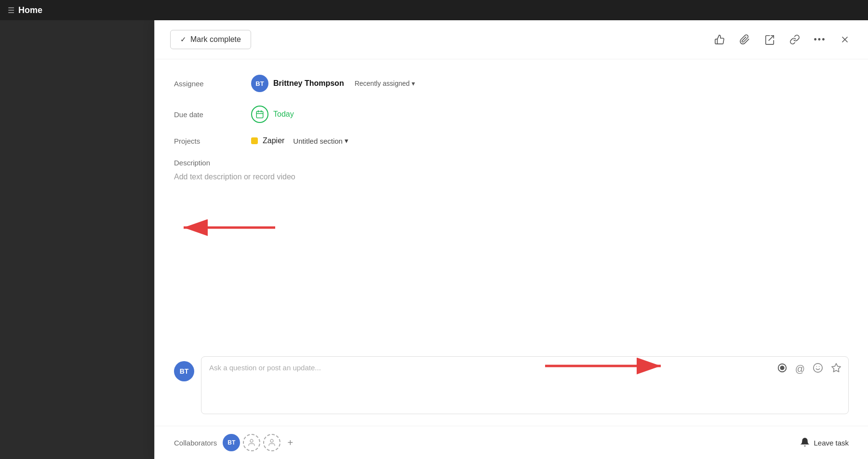 This screenshot has height=459, width=868. What do you see at coordinates (321, 141) in the screenshot?
I see `section-dropdown: Untitled section ▾` at bounding box center [321, 141].